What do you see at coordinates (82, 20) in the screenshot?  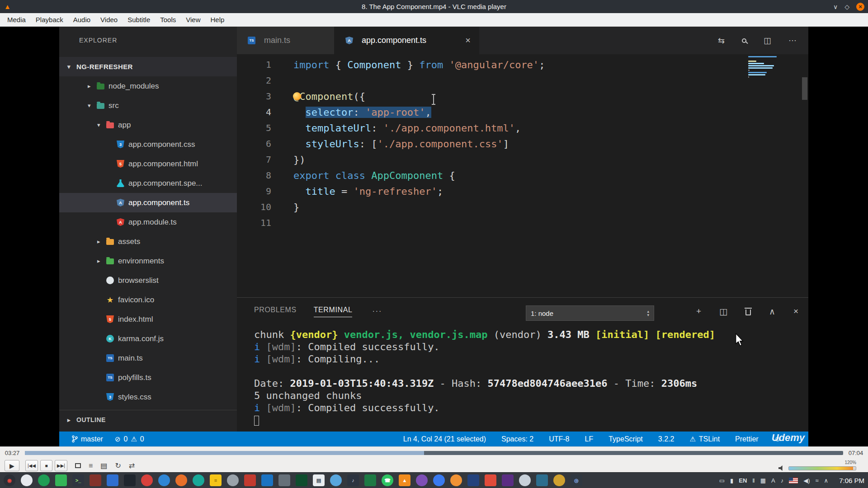 I see `menu-audio: Audio` at bounding box center [82, 20].